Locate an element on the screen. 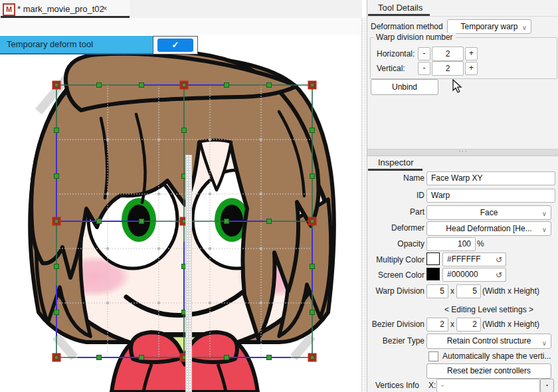 This screenshot has height=392, width=558. tab-close-icon: × is located at coordinates (105, 9).